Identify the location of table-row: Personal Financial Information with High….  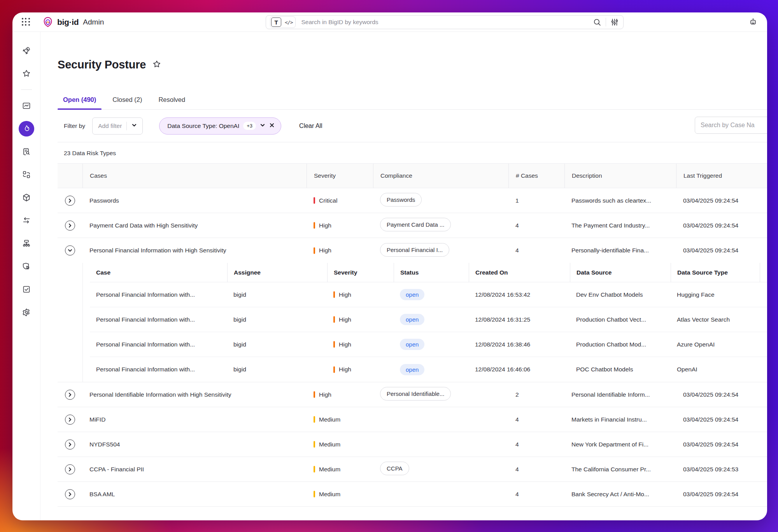
(412, 250).